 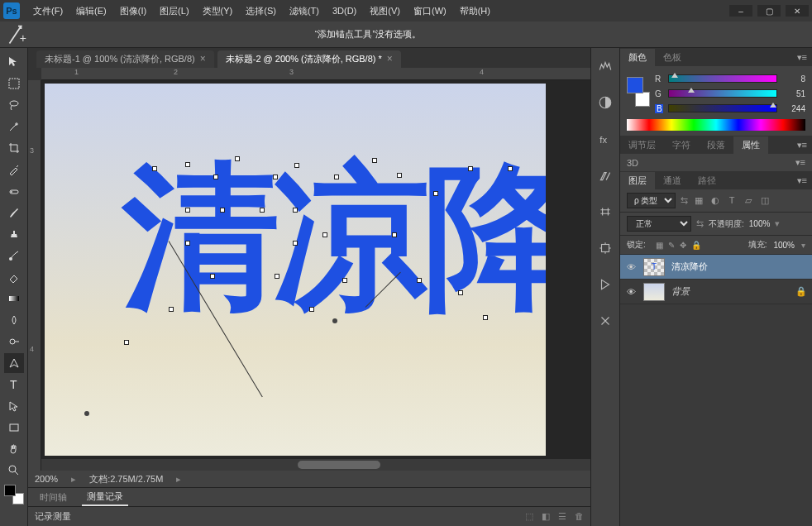 I want to click on menu-3d: 3D(D), so click(x=344, y=11).